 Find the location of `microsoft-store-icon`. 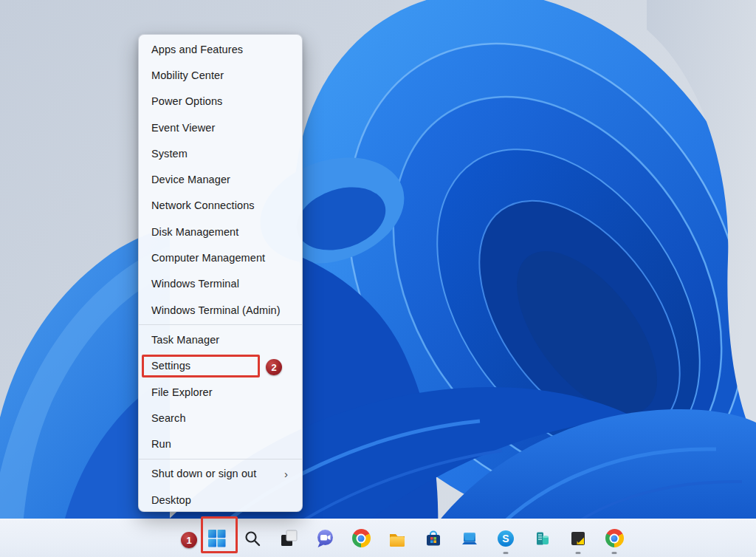

microsoft-store-icon is located at coordinates (433, 539).